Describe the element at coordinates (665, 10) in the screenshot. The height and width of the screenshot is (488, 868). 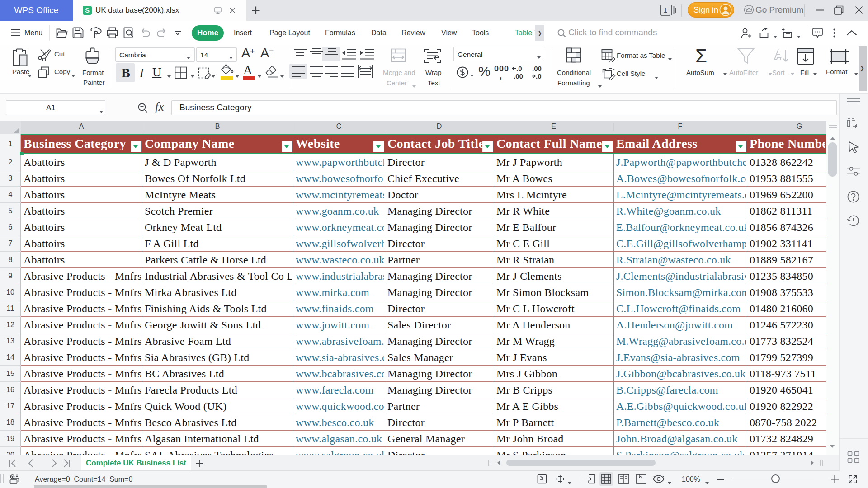
I see `svg-text: 1` at that location.